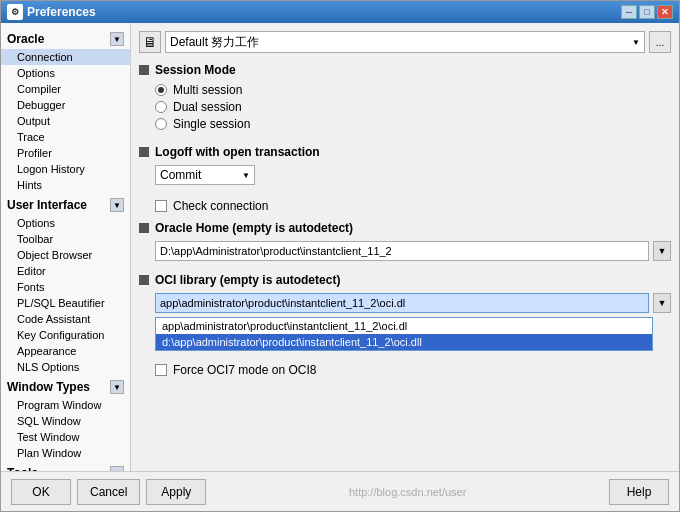 Image resolution: width=680 pixels, height=512 pixels. Describe the element at coordinates (66, 121) in the screenshot. I see `sidebar-item-output: Output` at that location.